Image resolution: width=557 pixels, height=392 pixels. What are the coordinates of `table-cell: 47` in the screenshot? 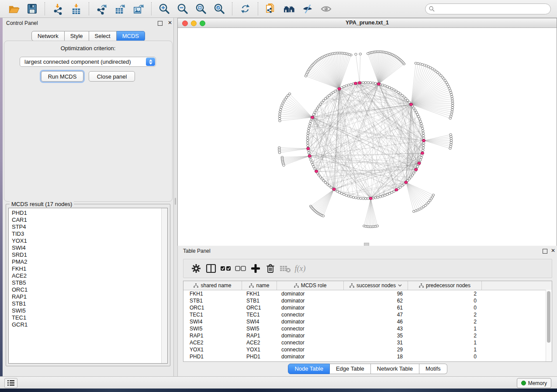 It's located at (376, 315).